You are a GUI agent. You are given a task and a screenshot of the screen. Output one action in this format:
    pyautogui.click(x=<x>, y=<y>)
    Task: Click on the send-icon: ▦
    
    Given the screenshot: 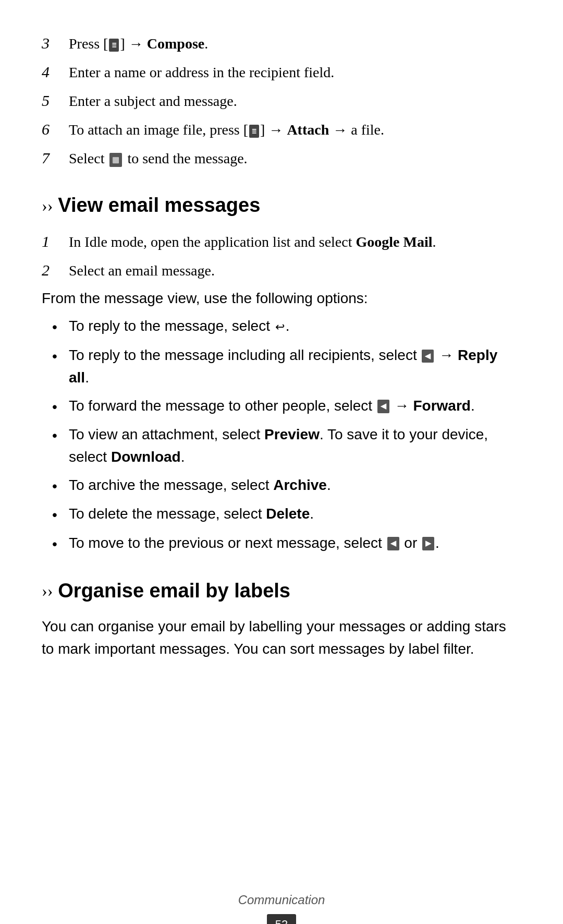 What is the action you would take?
    pyautogui.click(x=116, y=160)
    